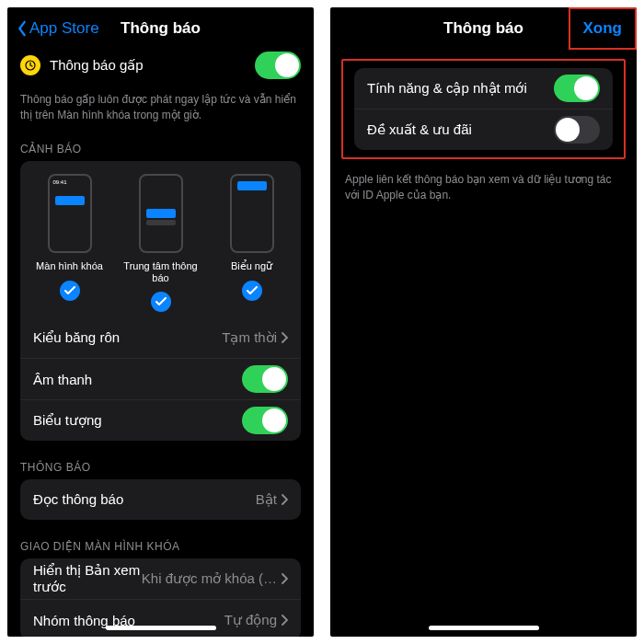 The image size is (644, 644). I want to click on new-features-toggle, so click(577, 88).